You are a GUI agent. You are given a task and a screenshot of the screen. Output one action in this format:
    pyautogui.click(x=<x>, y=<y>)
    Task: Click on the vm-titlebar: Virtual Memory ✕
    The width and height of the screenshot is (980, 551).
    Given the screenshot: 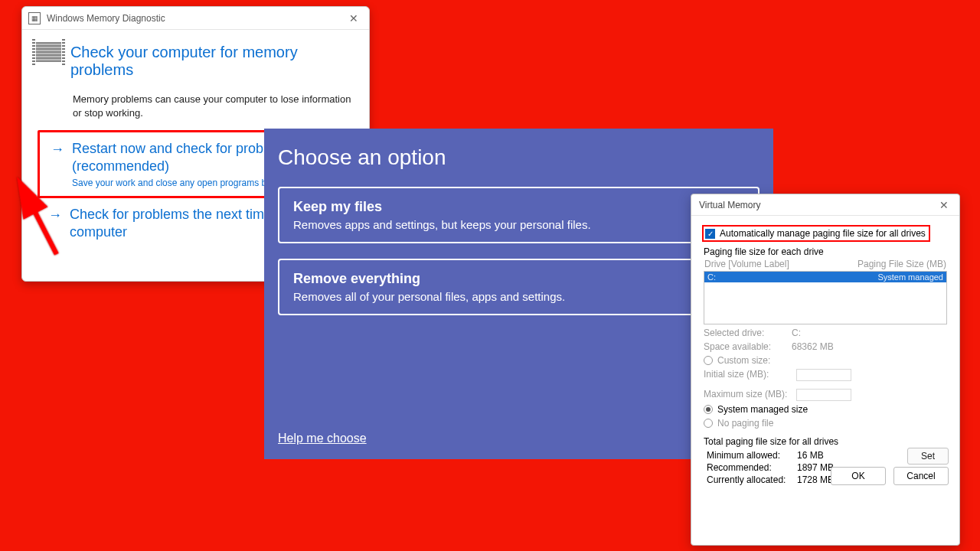 What is the action you would take?
    pyautogui.click(x=825, y=205)
    